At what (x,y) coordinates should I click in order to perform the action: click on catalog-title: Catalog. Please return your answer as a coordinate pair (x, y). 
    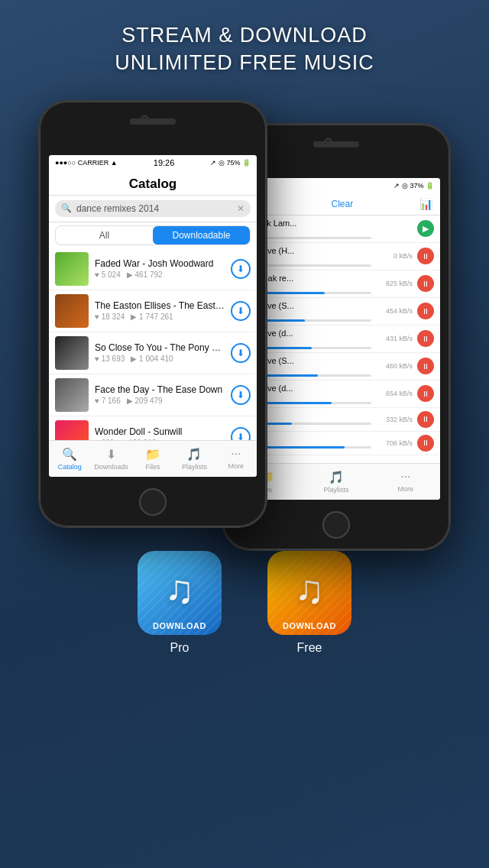
    Looking at the image, I should click on (153, 183).